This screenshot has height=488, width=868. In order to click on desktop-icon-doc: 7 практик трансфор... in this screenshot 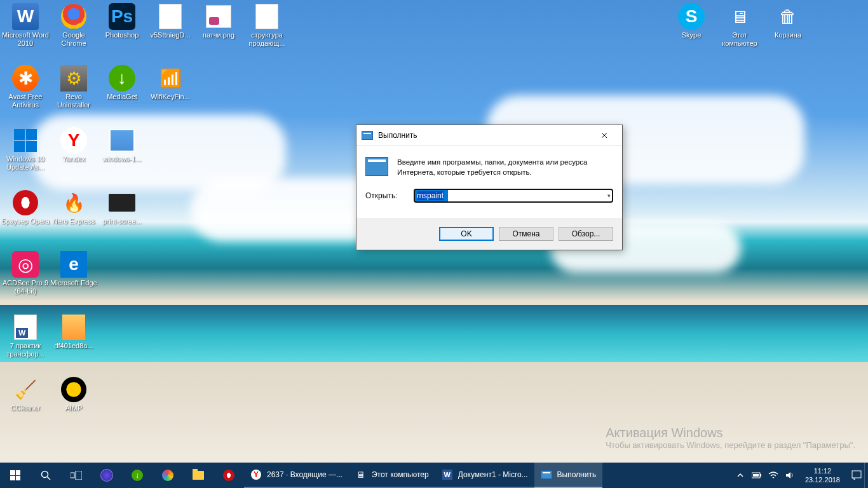, I will do `click(25, 336)`.